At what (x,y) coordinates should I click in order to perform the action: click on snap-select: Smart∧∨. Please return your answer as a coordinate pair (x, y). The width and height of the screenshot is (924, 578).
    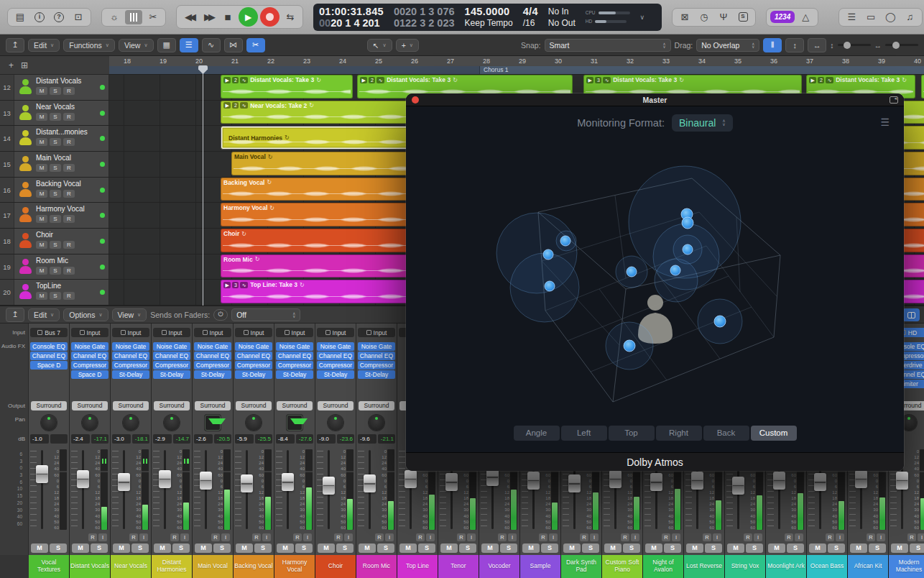
    Looking at the image, I should click on (608, 45).